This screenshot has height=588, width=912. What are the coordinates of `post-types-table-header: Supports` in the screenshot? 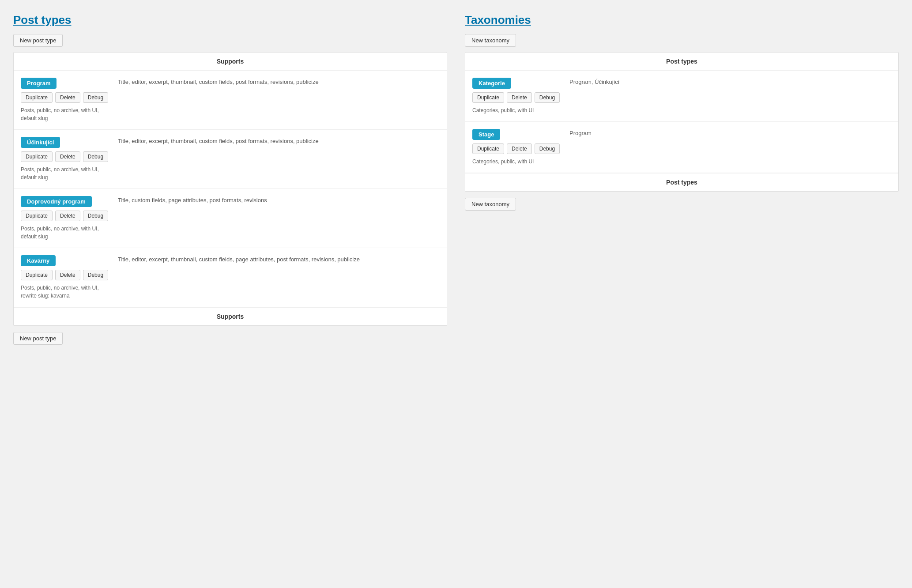 It's located at (230, 62).